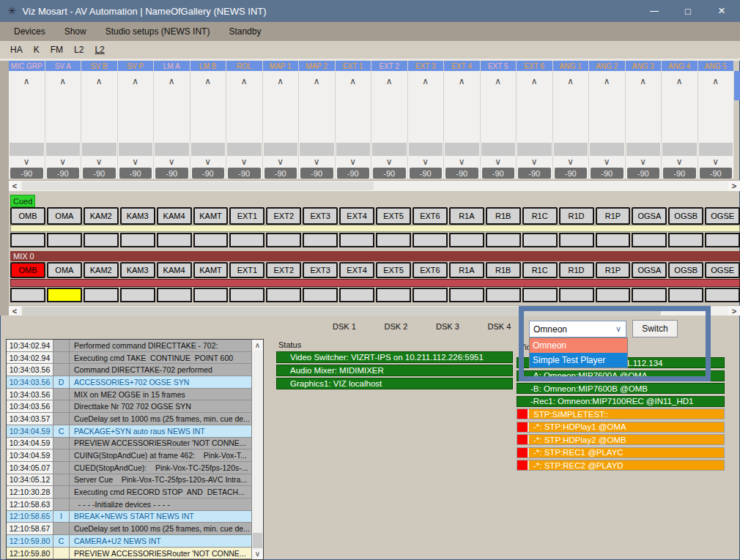 Image resolution: width=740 pixels, height=560 pixels. What do you see at coordinates (135, 407) in the screenshot?
I see `log-row: 10:34:03.56Directtake Nr 702 702 OGSE SY…` at bounding box center [135, 407].